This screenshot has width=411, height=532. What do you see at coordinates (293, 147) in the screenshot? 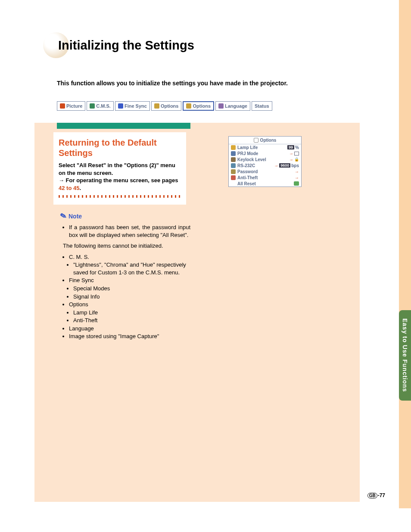
I see `options-row-value: 99%` at bounding box center [293, 147].